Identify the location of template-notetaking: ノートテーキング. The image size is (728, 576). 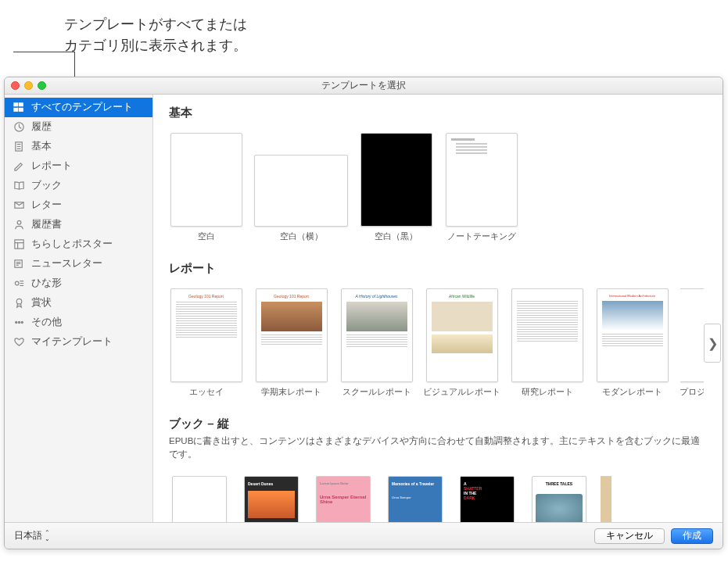
(482, 188).